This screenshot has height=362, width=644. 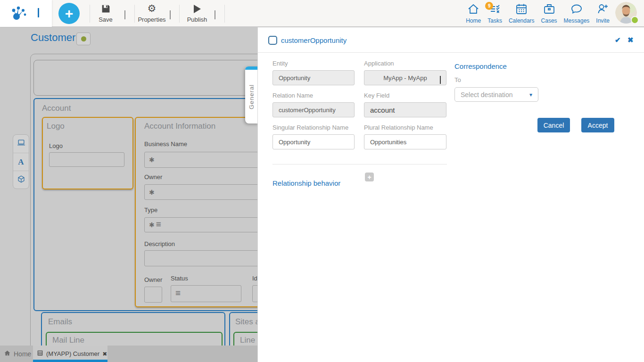 I want to click on online-status-icon, so click(x=635, y=20).